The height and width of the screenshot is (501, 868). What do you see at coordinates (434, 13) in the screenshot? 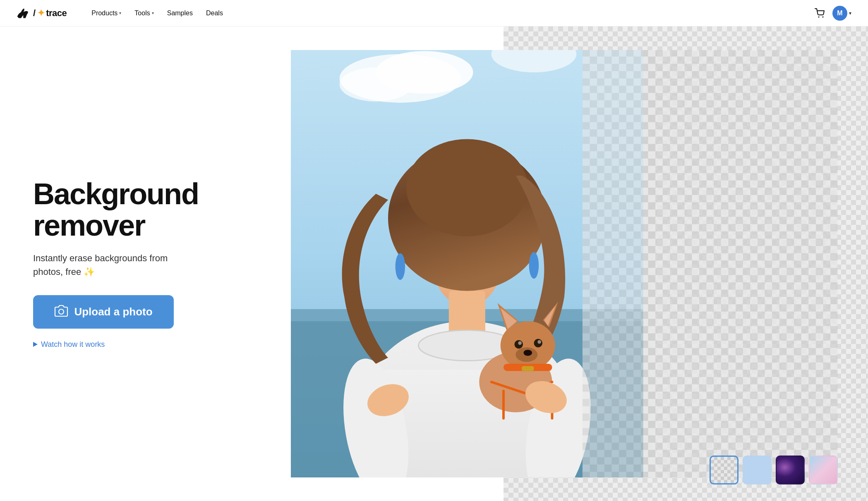
I see `navbar: / ✦ trace Products ▾ Tools ▾ Samples Dea…` at bounding box center [434, 13].